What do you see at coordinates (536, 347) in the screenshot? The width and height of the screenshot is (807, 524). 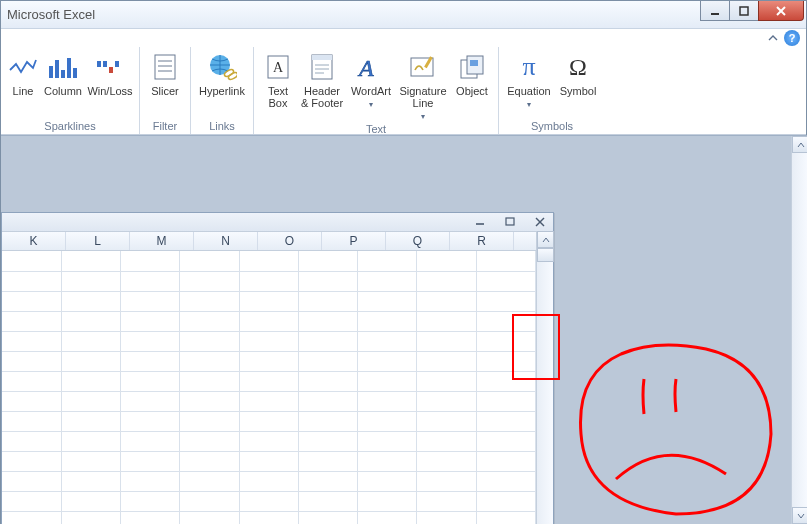 I see `annotation-rectangle` at bounding box center [536, 347].